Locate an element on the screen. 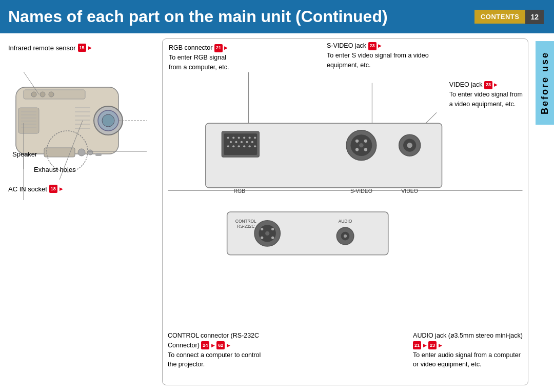 This screenshot has height=392, width=554. header-right: CONTENTS 12 is located at coordinates (509, 17).